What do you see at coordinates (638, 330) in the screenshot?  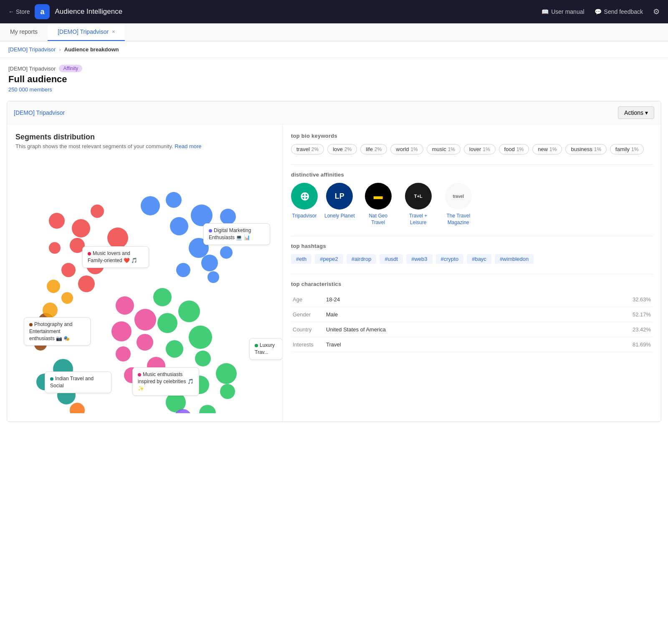 I see `char-pct: 23.42%` at bounding box center [638, 330].